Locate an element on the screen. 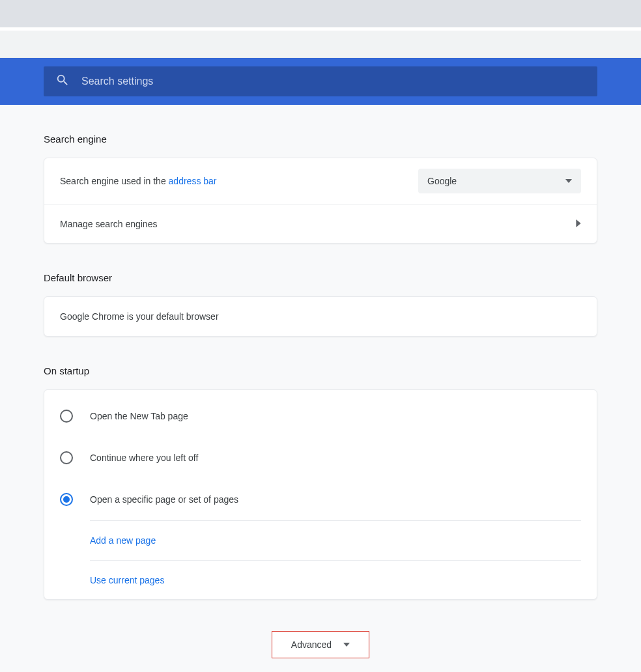  chevron-down-icon is located at coordinates (347, 645).